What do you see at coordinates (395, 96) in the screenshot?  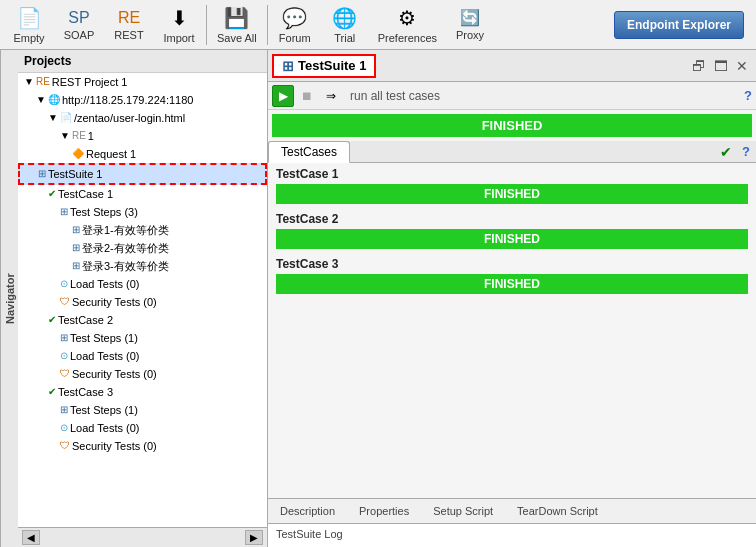 I see `run-text: run all test cases` at bounding box center [395, 96].